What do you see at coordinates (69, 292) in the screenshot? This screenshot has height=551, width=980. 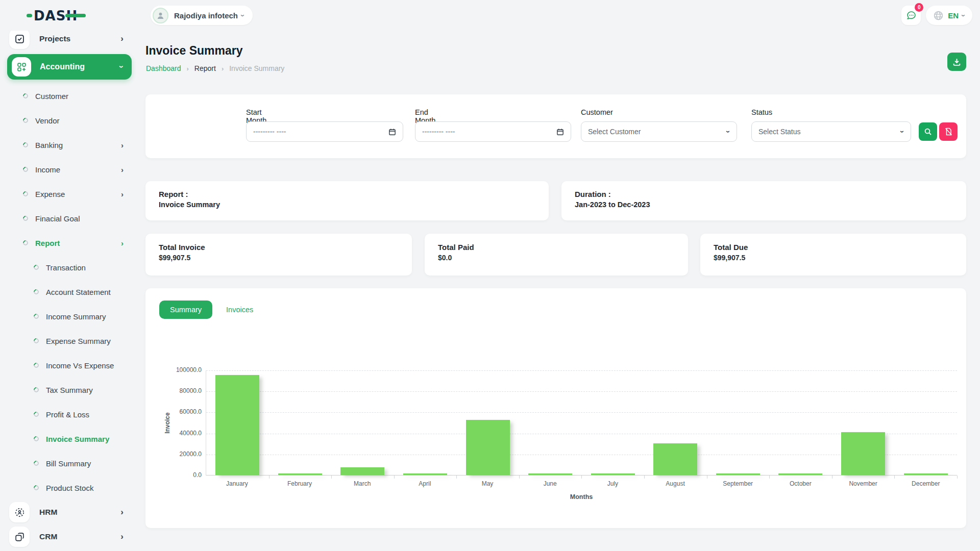 I see `sidebar-item-account-statement: Account Statement` at bounding box center [69, 292].